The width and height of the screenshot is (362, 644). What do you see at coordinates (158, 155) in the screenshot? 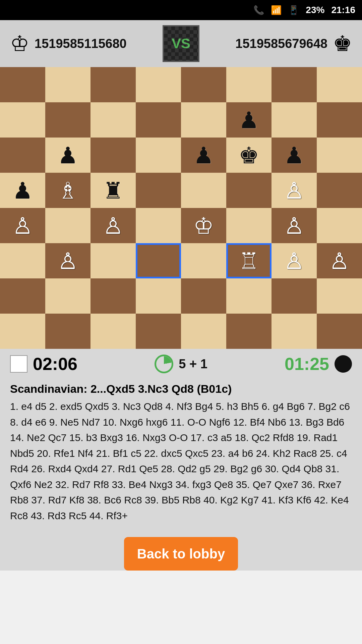
I see `cell-d6` at bounding box center [158, 155].